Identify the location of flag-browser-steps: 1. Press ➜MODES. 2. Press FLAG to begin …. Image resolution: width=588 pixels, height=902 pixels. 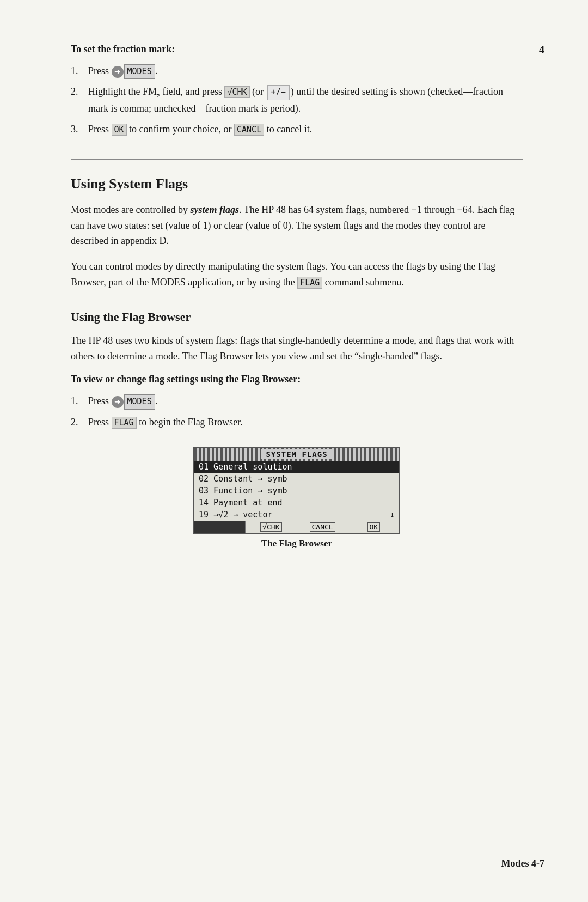
(297, 412).